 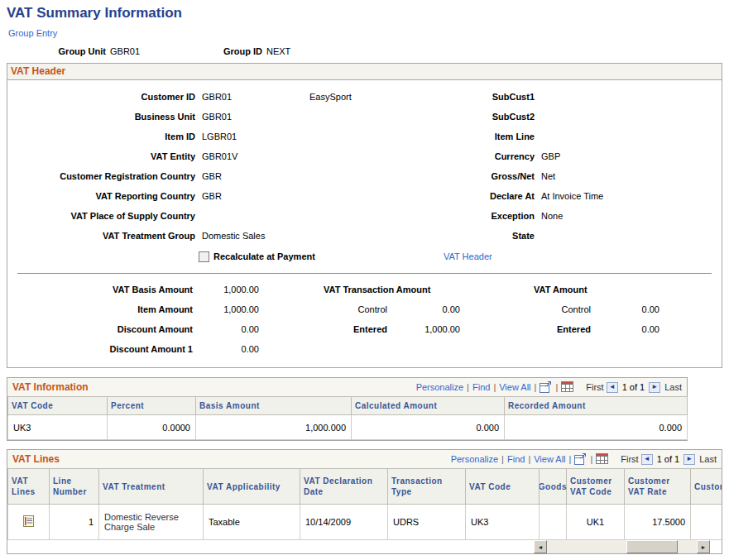 What do you see at coordinates (100, 290) in the screenshot?
I see `vat-basis-amount-label: VAT Basis Amount` at bounding box center [100, 290].